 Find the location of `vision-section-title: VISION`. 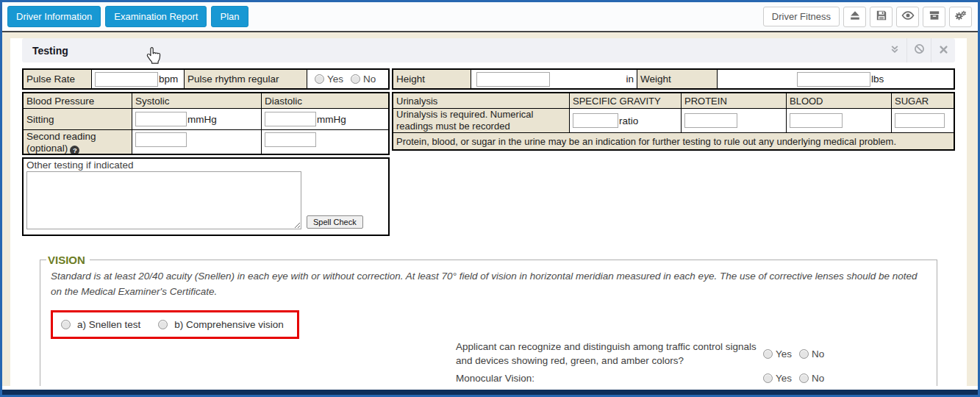

vision-section-title: VISION is located at coordinates (68, 260).